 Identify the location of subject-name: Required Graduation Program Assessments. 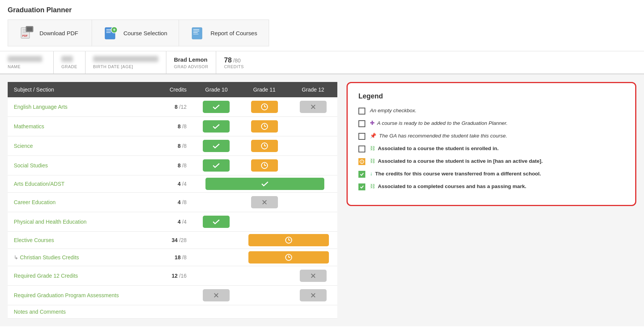
(66, 295).